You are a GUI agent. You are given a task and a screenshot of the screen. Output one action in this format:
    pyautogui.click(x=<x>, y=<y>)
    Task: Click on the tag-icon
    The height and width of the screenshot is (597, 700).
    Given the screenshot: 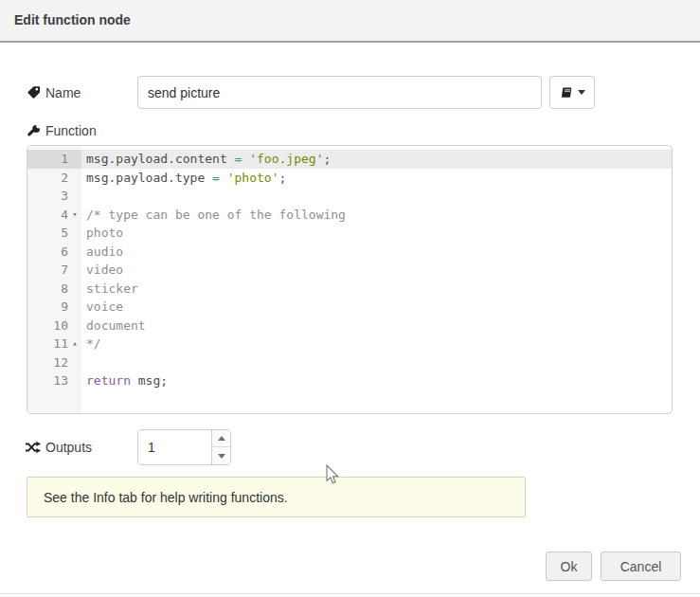 What is the action you would take?
    pyautogui.click(x=34, y=93)
    